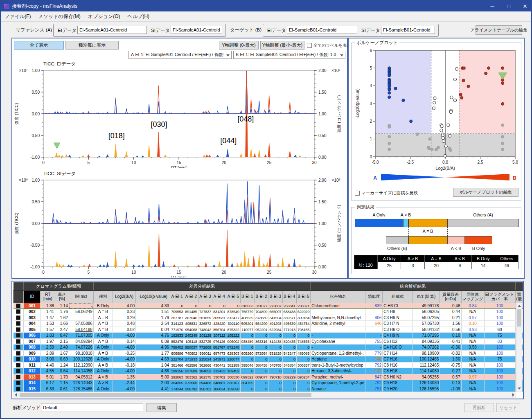 Image resolution: width=532 pixels, height=419 pixels. Describe the element at coordinates (309, 45) in the screenshot. I see `show-all-labels-checkbox` at that location.